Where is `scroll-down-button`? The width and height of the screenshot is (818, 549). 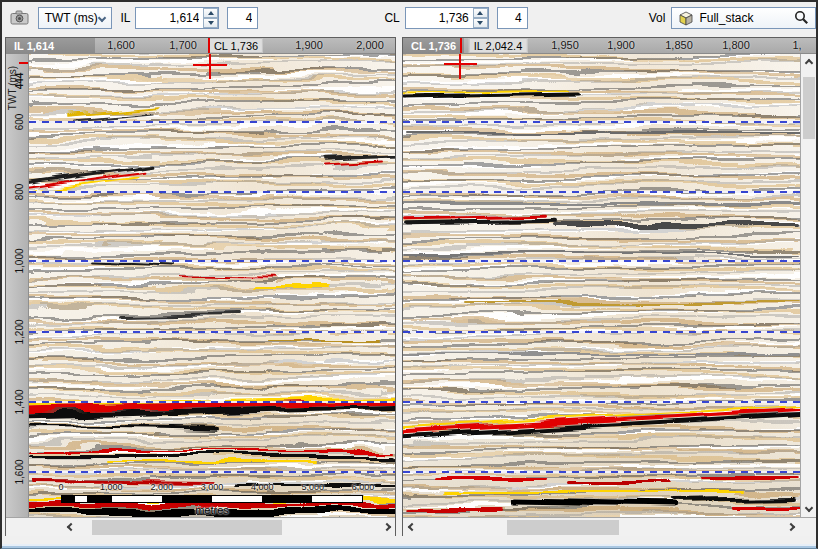 scroll-down-button is located at coordinates (809, 508).